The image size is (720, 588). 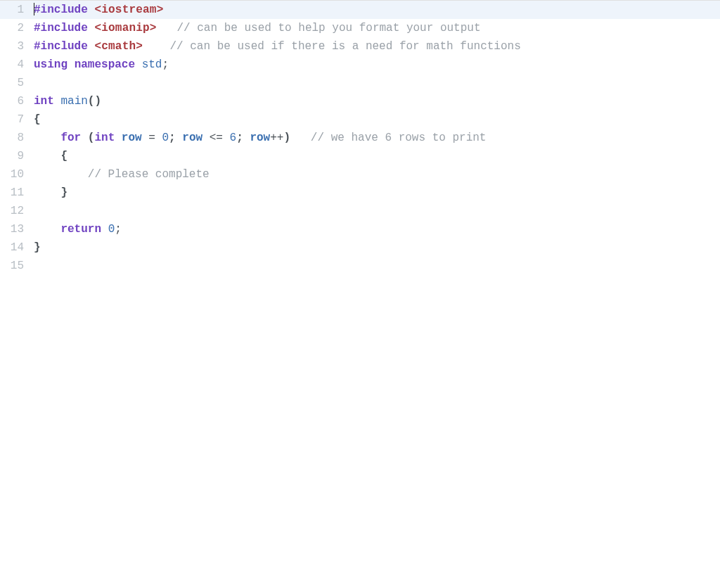 What do you see at coordinates (70, 138) in the screenshot?
I see `code-token: for` at bounding box center [70, 138].